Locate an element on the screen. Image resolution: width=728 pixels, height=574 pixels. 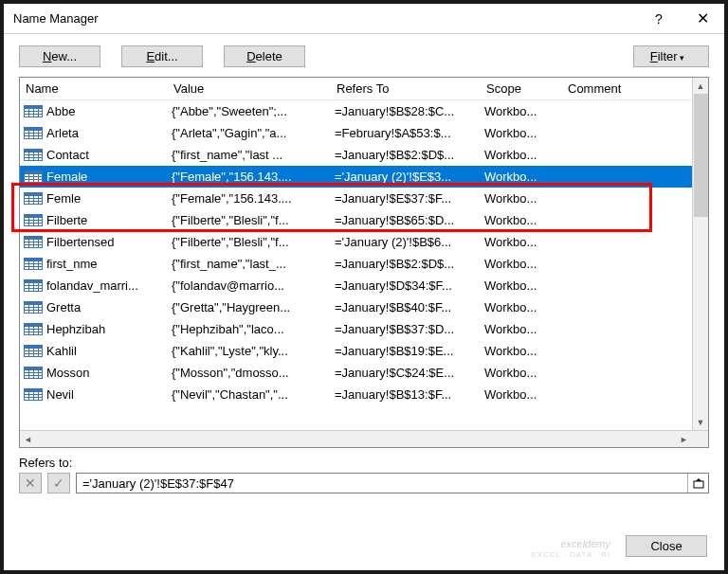
vertical-scrollbar: ▲ ▼ is located at coordinates (700, 254).